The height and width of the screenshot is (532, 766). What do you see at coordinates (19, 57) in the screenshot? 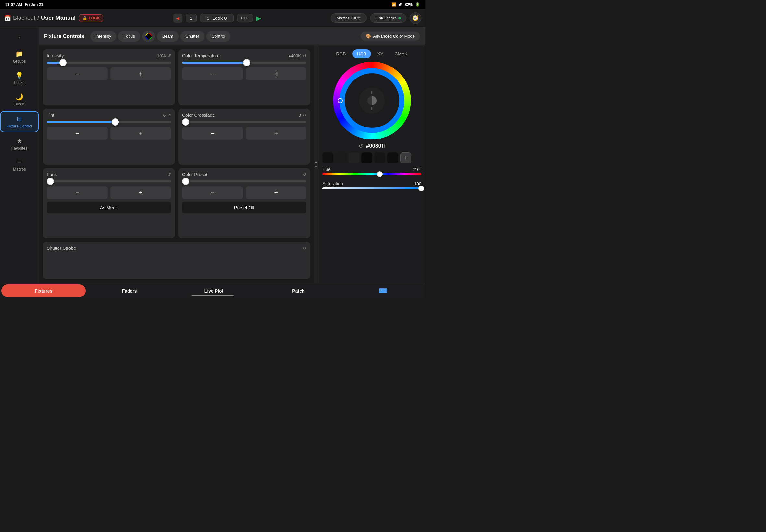
I see `sidebar-item-groups: 📁 Groups` at bounding box center [19, 57].